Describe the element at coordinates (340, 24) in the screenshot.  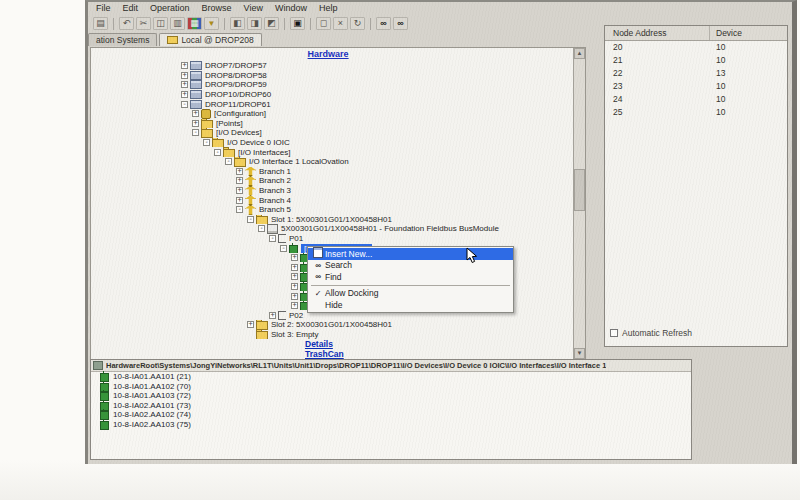
I see `delete-icon: ×` at that location.